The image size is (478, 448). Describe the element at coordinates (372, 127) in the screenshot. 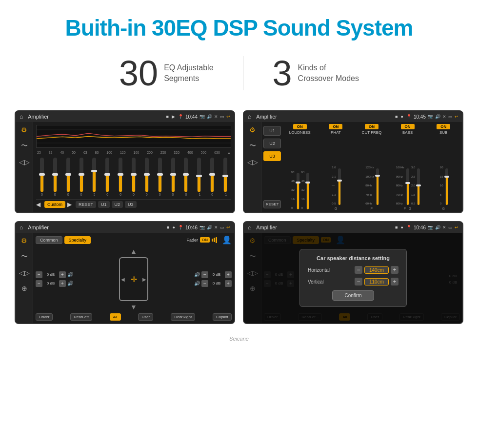

I see `cutfreq-toggle: ON` at that location.